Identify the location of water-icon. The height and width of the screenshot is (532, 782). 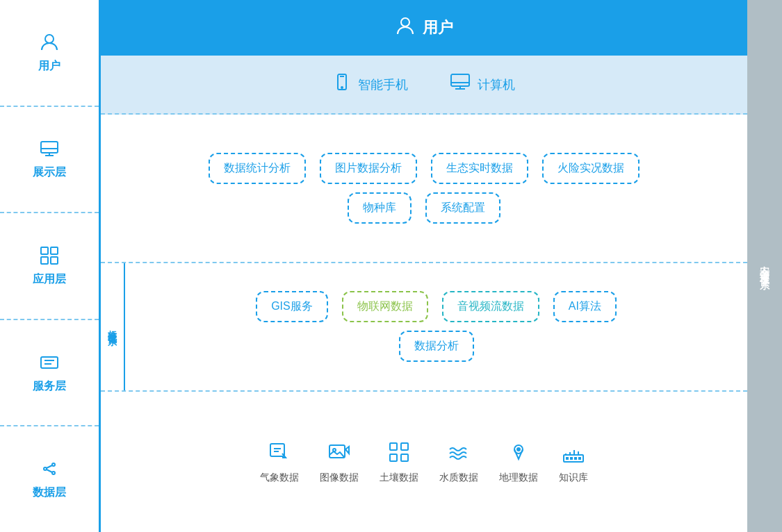
(459, 454).